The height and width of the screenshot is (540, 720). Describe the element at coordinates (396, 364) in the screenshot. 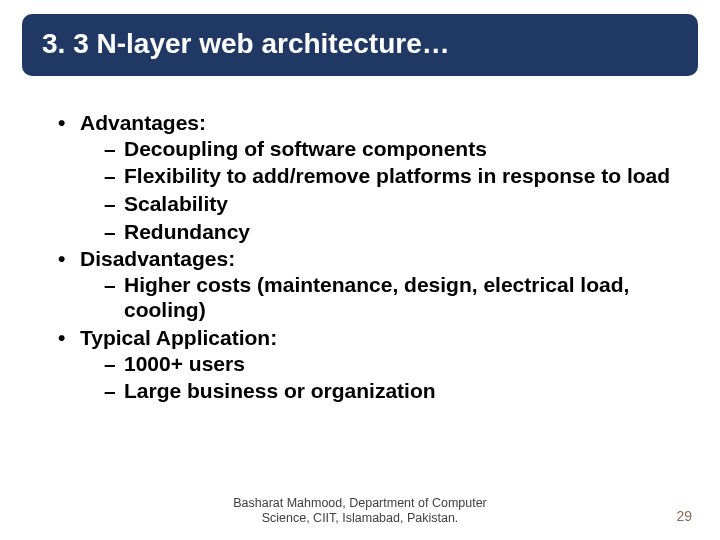

I see `list-item: 1000+ users` at that location.